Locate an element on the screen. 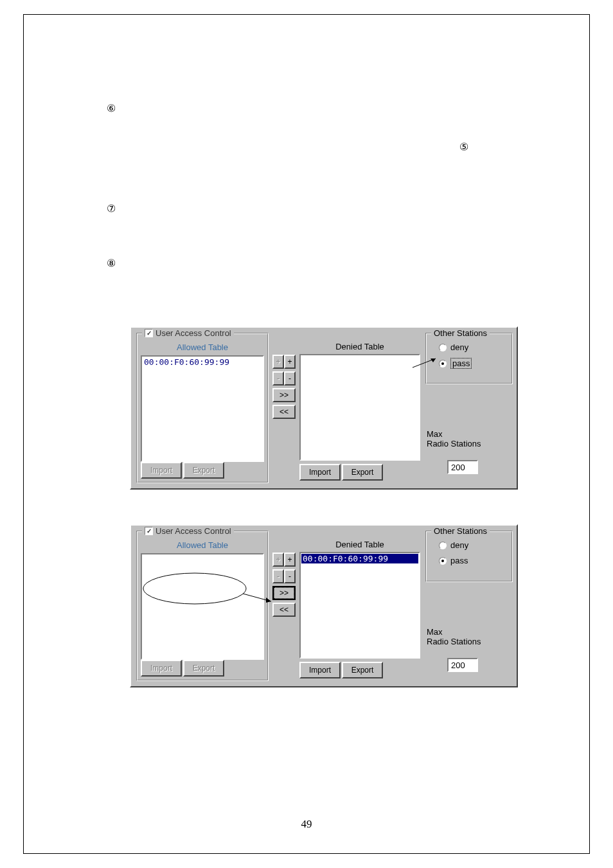 The height and width of the screenshot is (868, 613). denied-area: Denied Table is located at coordinates (360, 401).